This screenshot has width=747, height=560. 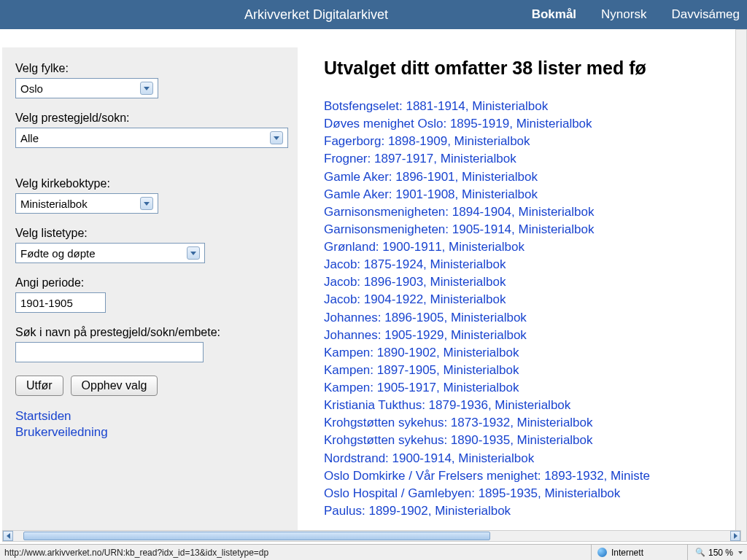 I want to click on listetype-select: Fødte og døpte, so click(x=110, y=253).